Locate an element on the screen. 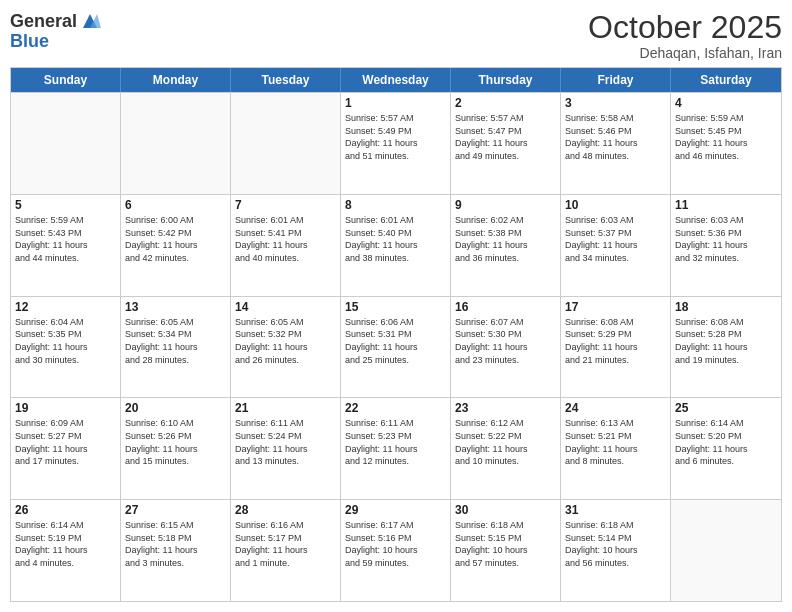  calendar-day-18: 18Sunrise: 6:08 AM Sunset: 5:28 PM Dayli… is located at coordinates (726, 348).